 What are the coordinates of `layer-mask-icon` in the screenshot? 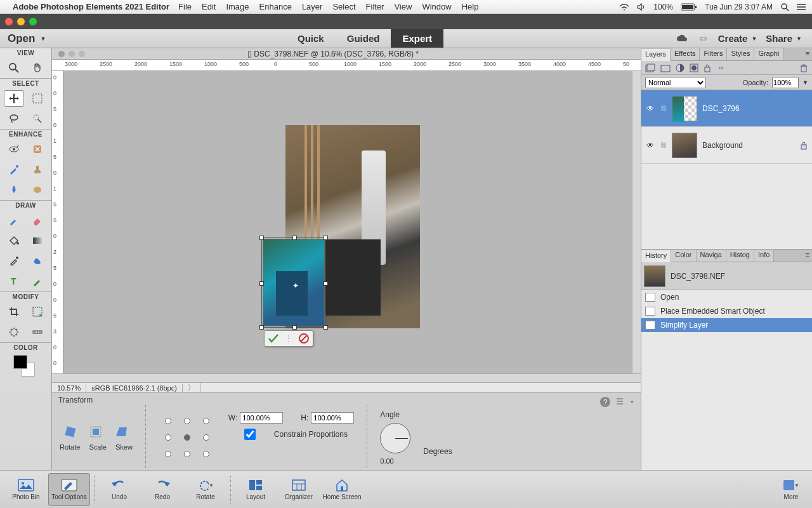 It's located at (694, 68).